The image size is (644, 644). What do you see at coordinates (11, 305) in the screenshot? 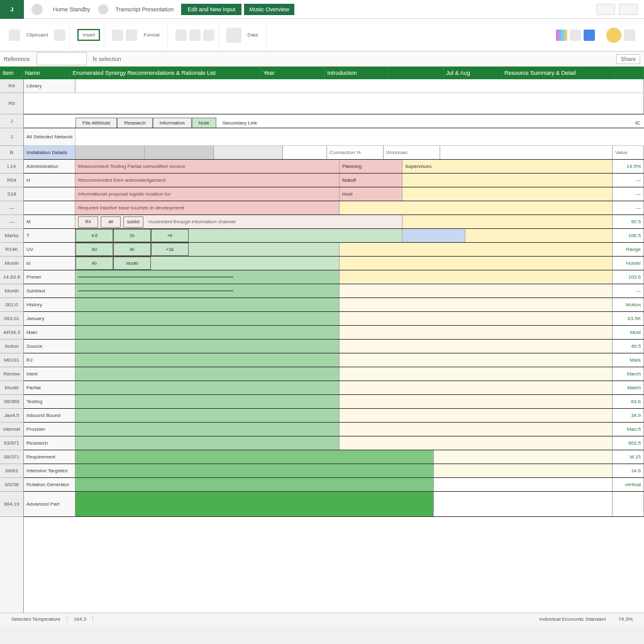
I see `row-header: 001.0` at bounding box center [11, 305].